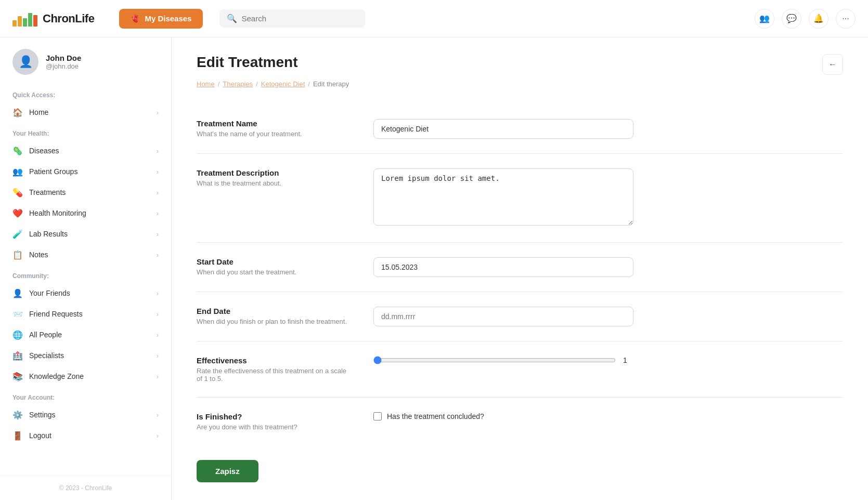 The image size is (868, 500). Describe the element at coordinates (206, 84) in the screenshot. I see `breadcrumb-home: Home` at that location.